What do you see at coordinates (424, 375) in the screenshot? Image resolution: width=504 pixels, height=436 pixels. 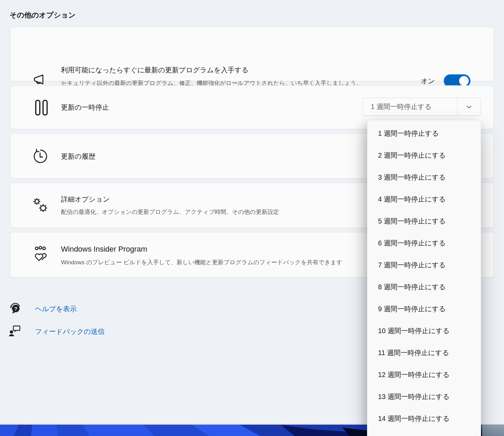 I see `dropdown-item: 12 週間一時停止にする` at bounding box center [424, 375].